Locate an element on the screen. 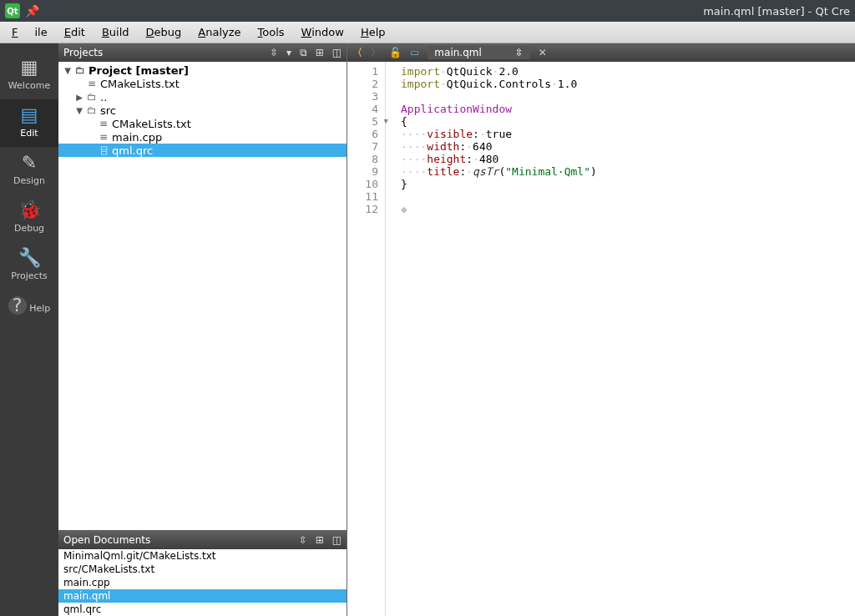 This screenshot has width=855, height=616. projects-sort-icon: ⇳ is located at coordinates (274, 53).